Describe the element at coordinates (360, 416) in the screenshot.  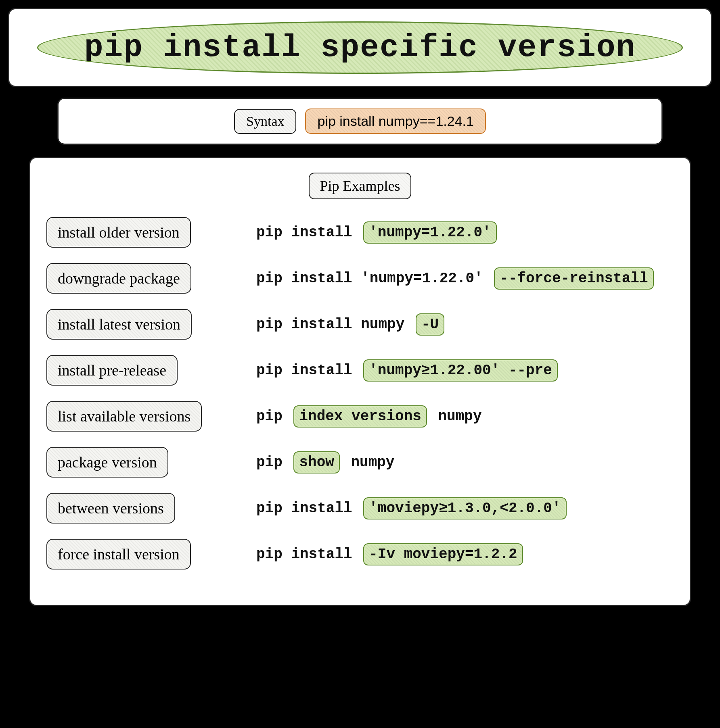
I see `command-highlight: index versions` at that location.